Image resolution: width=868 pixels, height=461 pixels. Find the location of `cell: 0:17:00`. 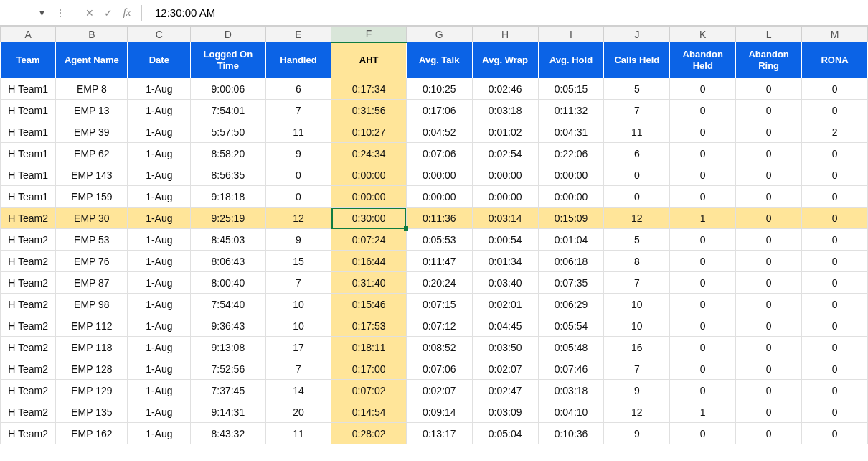

cell: 0:17:00 is located at coordinates (369, 369).